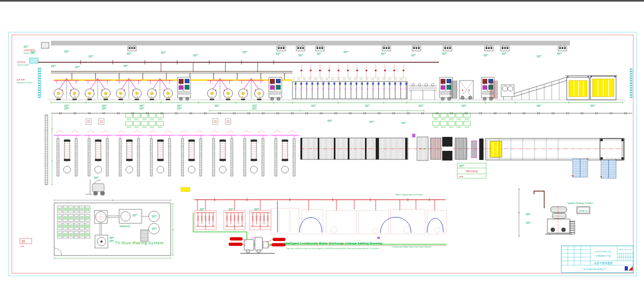 The image size is (644, 299). I want to click on forklift, so click(95, 186).